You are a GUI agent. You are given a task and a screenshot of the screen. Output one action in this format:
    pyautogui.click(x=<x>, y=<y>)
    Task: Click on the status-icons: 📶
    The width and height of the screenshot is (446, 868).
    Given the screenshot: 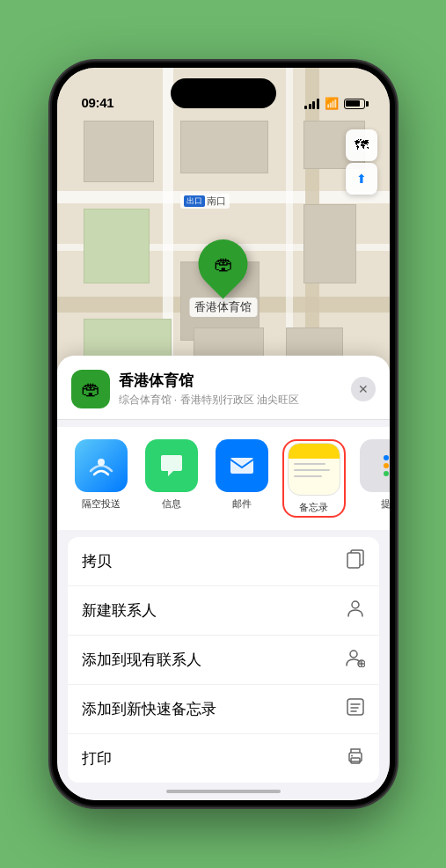 What is the action you would take?
    pyautogui.click(x=334, y=104)
    